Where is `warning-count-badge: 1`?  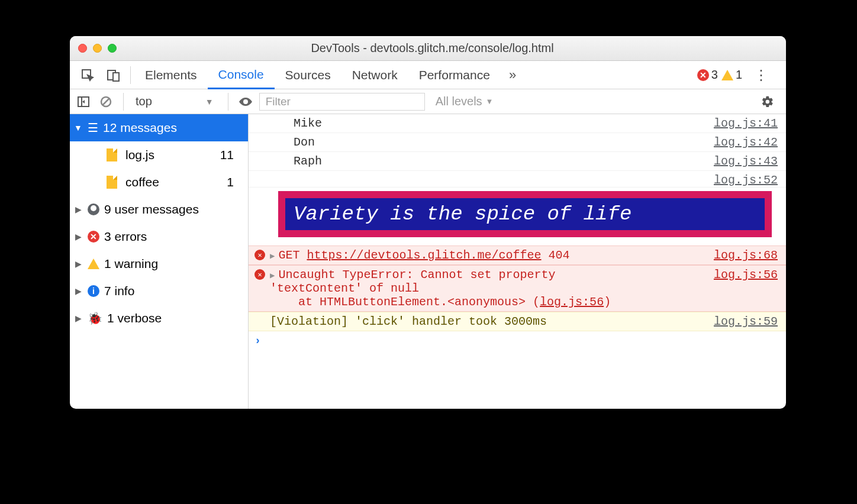
warning-count-badge: 1 is located at coordinates (732, 75).